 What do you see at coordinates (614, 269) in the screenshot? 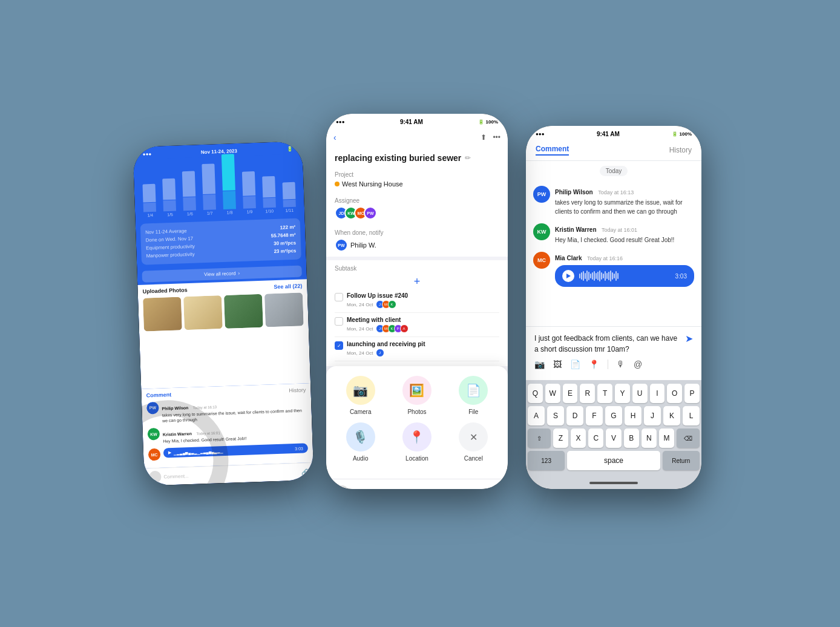
I see `thread-item-3: MC Mia Clark Today at 16:16` at bounding box center [614, 269].